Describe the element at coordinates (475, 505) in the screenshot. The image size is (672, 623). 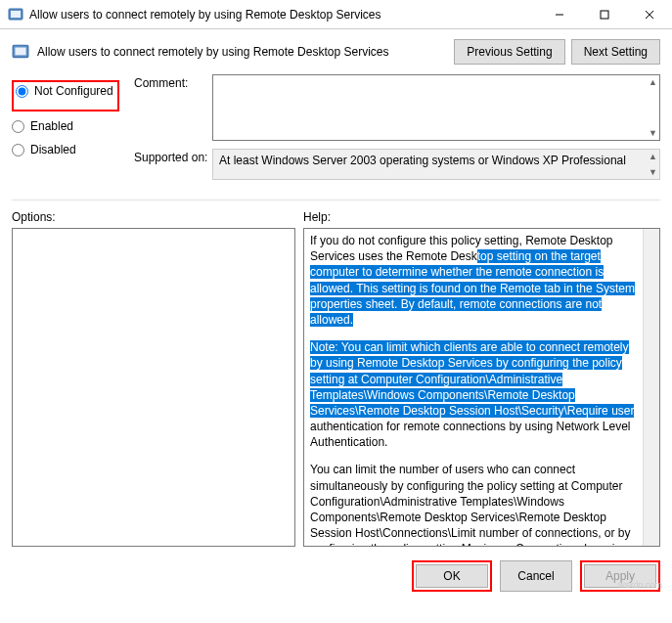
I see `help-paragraph-3: You can limit the number of users who ca…` at that location.